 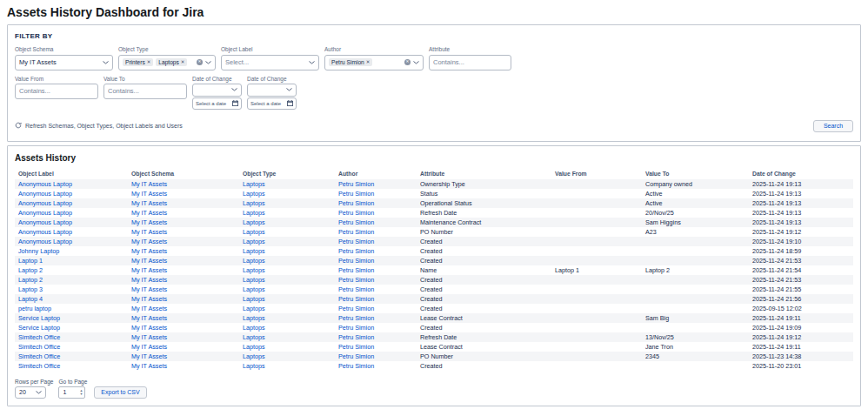 I want to click on rows-per-page-select: 20, so click(x=30, y=393).